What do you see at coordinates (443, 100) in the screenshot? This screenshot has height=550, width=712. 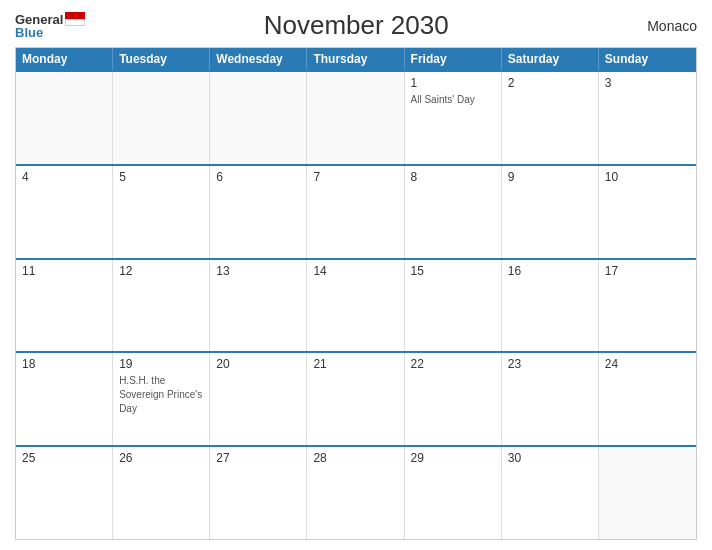 I see `holiday-text: All Saints' Day` at bounding box center [443, 100].